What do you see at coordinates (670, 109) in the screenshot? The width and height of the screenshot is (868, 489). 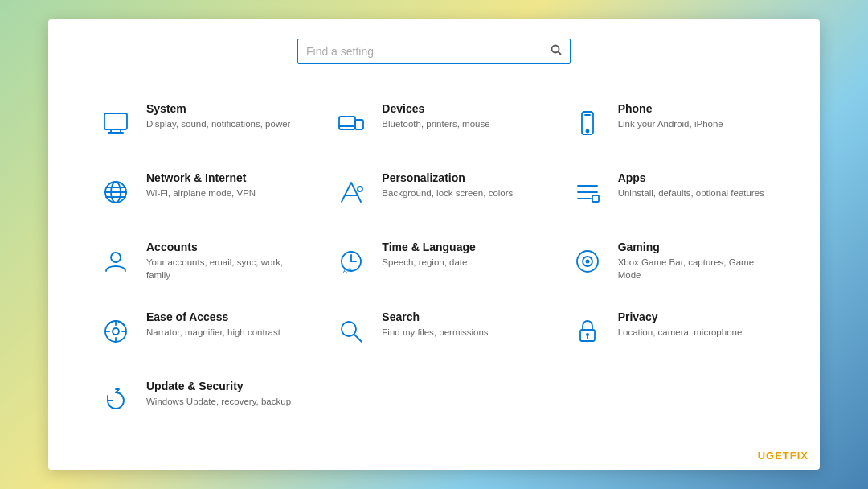 I see `phone-title: Phone` at bounding box center [670, 109].